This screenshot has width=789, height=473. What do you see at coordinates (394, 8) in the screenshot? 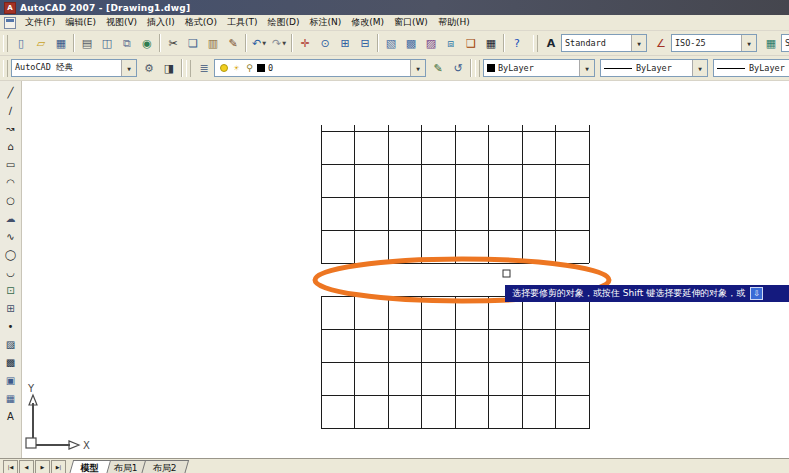
I see `title-bar: A AutoCAD 2007 - [Drawing1.dwg]` at bounding box center [394, 8].